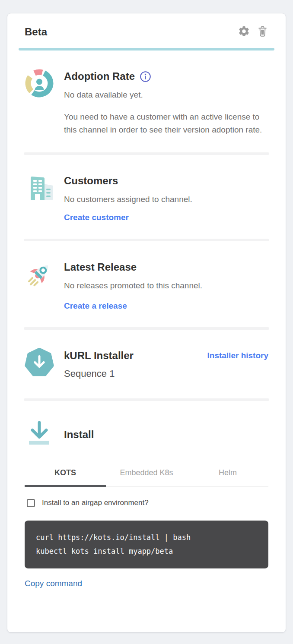 This screenshot has height=644, width=293. I want to click on customers-buildings-icon, so click(39, 198).